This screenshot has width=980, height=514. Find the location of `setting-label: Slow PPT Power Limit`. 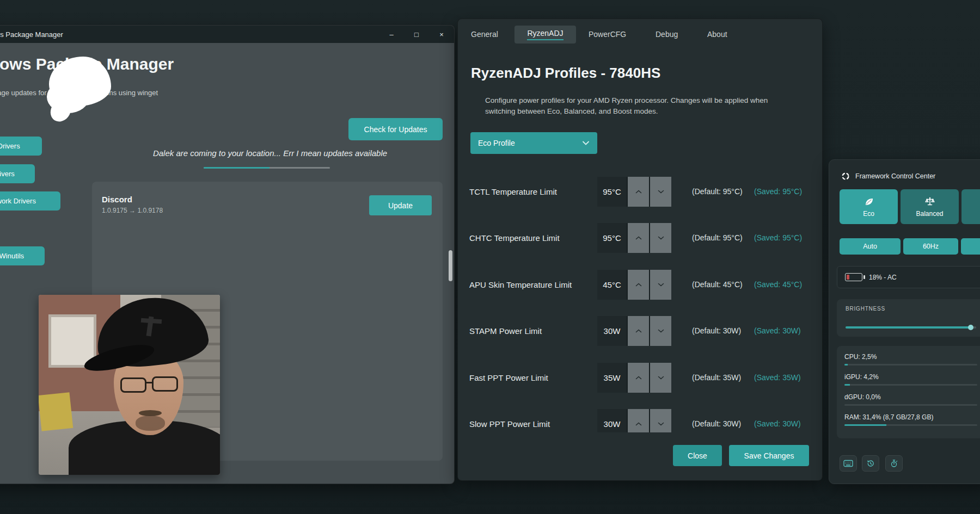

setting-label: Slow PPT Power Limit is located at coordinates (510, 421).